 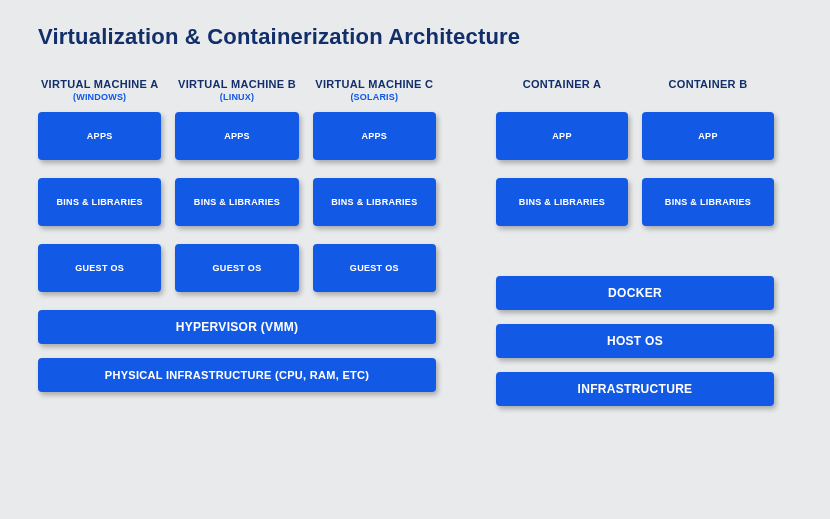 What do you see at coordinates (635, 202) in the screenshot?
I see `container-bins-row: BINS & LIBRARIES BINS & LIBRARIES` at bounding box center [635, 202].